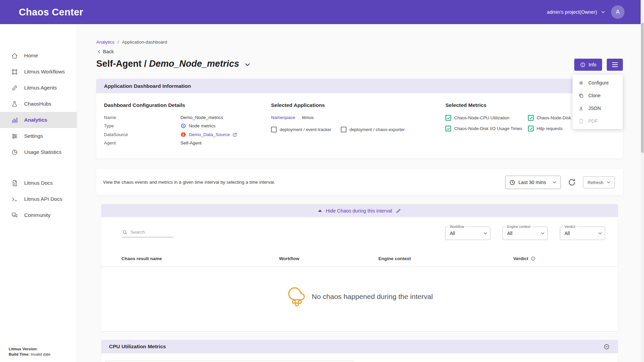 This screenshot has width=644, height=362. I want to click on page-title-prefix: Self-Agent /, so click(121, 64).